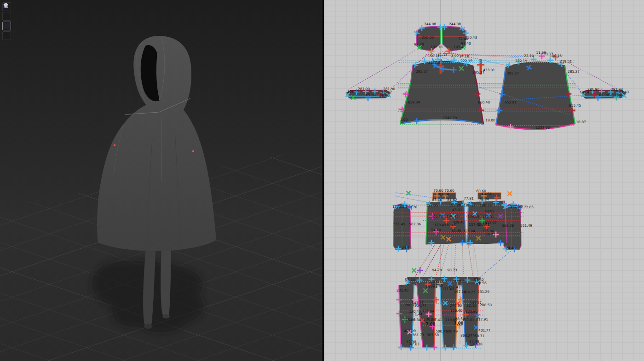 The image size is (644, 361). Describe the element at coordinates (466, 336) in the screenshot. I see `measurement-label: 360.24` at that location.